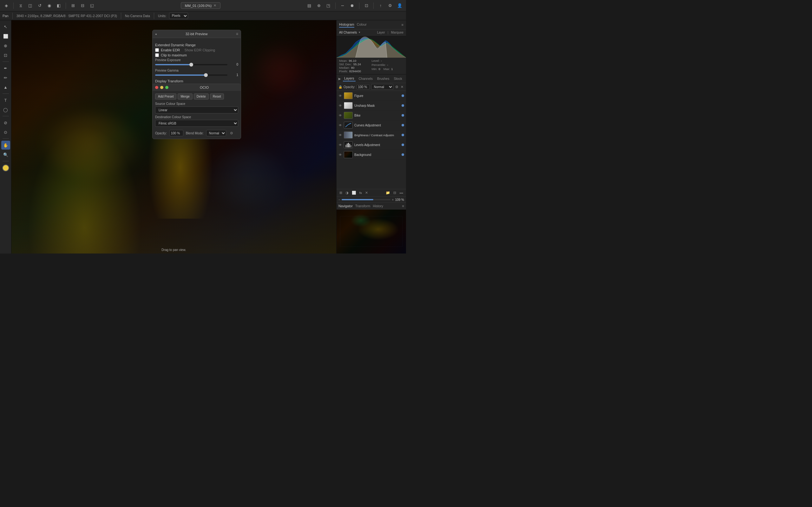 The image size is (812, 507). What do you see at coordinates (362, 25) in the screenshot?
I see `colour-tab: Colour` at bounding box center [362, 25].